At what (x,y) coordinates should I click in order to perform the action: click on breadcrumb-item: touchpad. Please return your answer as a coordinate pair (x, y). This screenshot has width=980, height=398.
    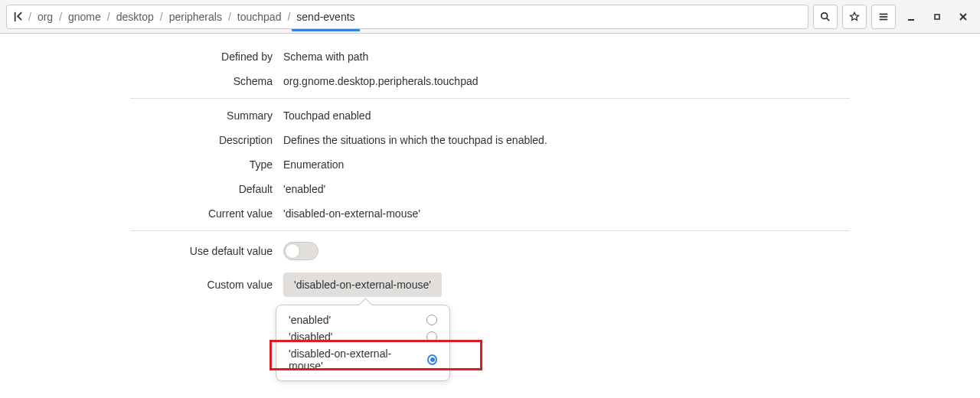
    Looking at the image, I should click on (260, 17).